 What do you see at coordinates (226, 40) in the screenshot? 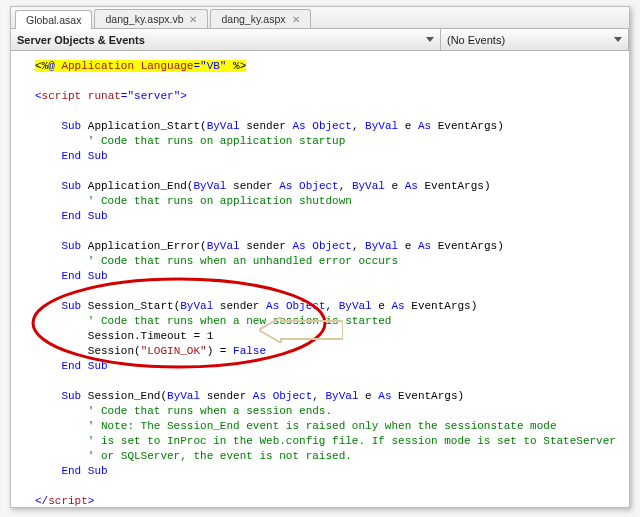
I see `object-dropdown: Server Objects & Events` at bounding box center [226, 40].